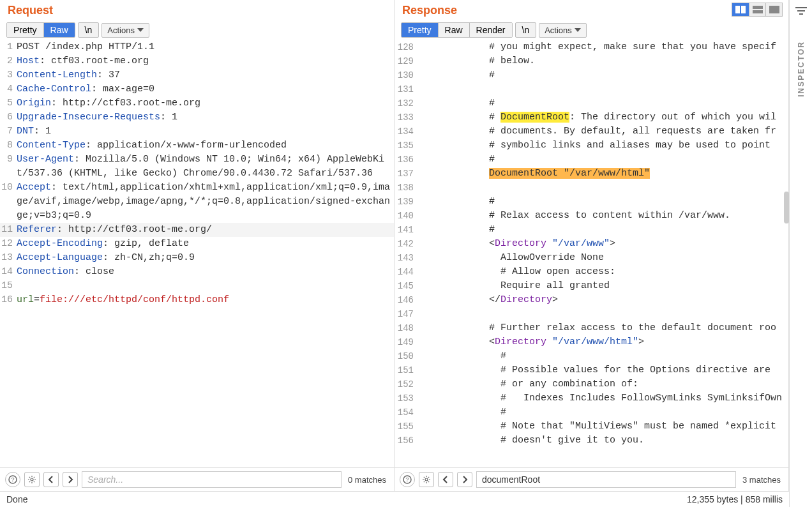  I want to click on line-number: 3, so click(8, 75).